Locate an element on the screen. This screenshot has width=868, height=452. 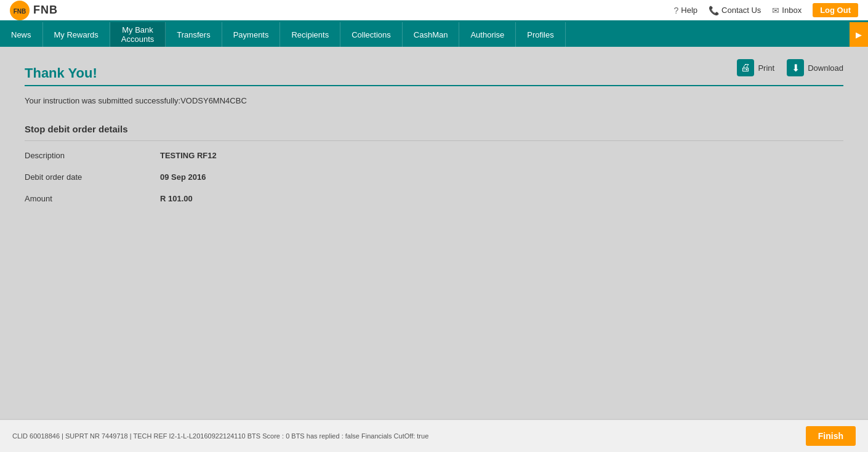
detail-row-description: Description TESTING RF12 is located at coordinates (434, 155).